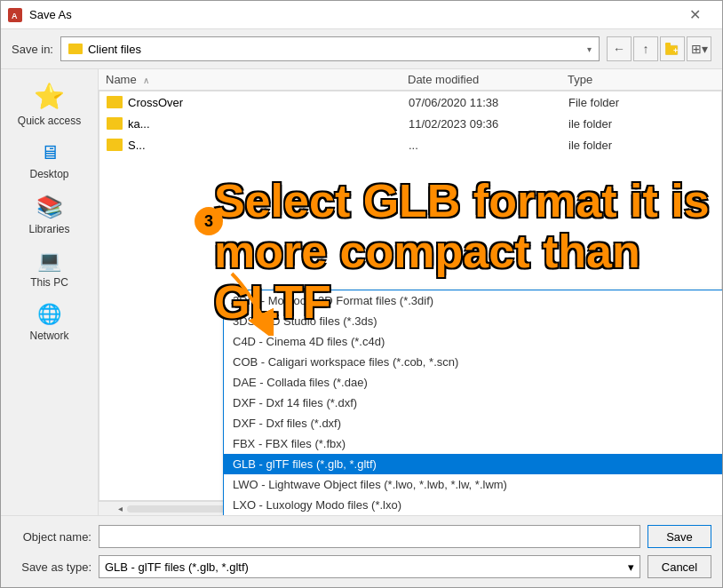  I want to click on dropdown-item: DAE - Collada files (*.dae), so click(473, 382).